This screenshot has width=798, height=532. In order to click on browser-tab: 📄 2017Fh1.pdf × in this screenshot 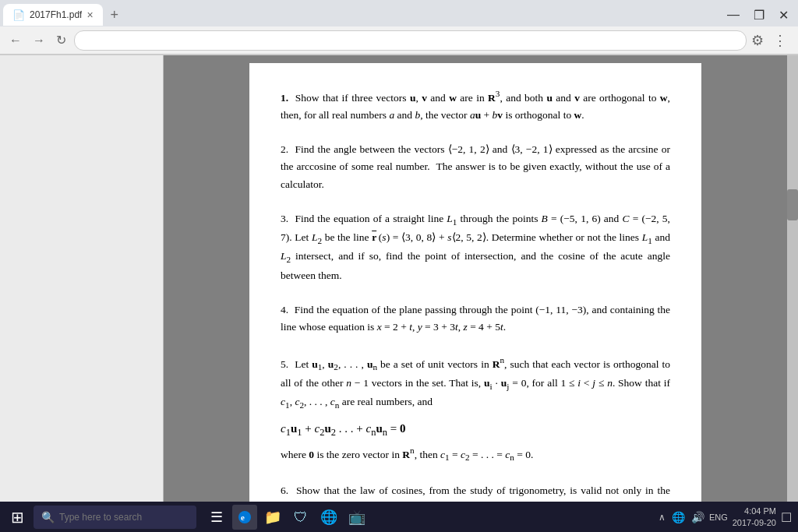, I will do `click(53, 15)`.